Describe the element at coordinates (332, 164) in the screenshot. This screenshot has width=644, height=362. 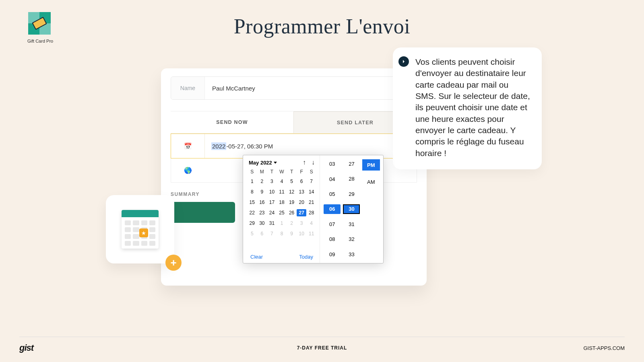
I see `hours-option: 03` at that location.